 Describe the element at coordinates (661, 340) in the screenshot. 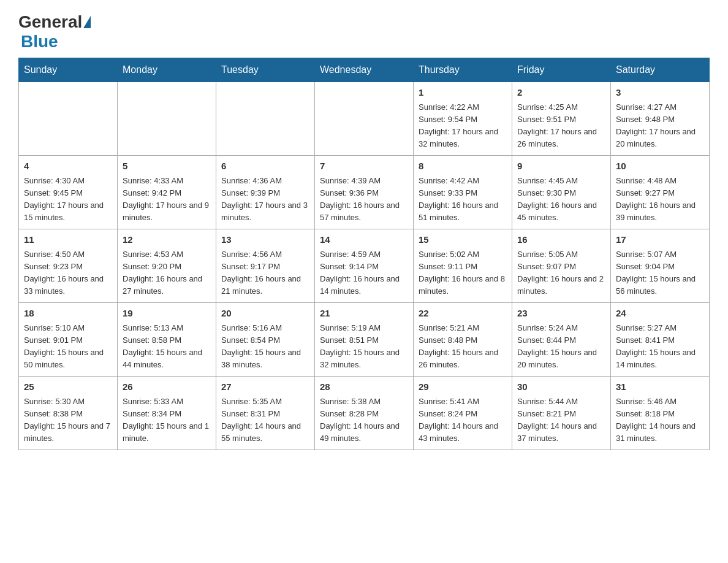

I see `calendar-cell: 24Sunrise: 5:27 AM Sunset: 8:41 PM Dayli…` at that location.